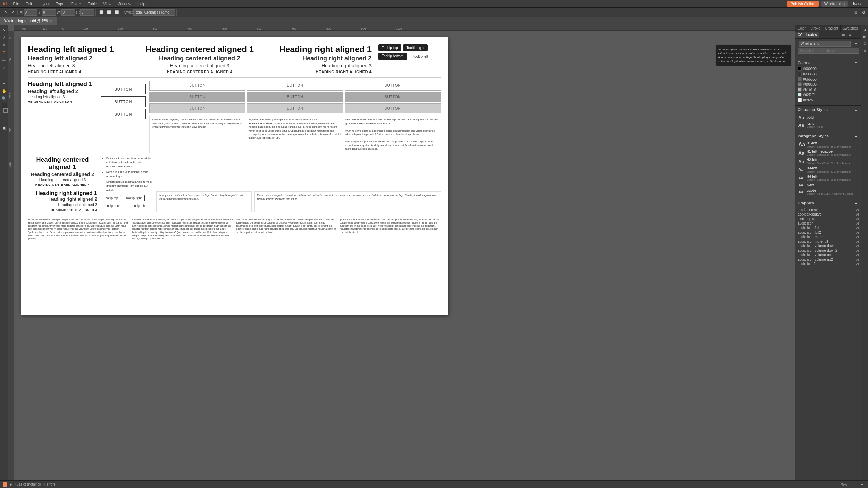  Describe the element at coordinates (828, 51) in the screenshot. I see `library-search-input` at that location.